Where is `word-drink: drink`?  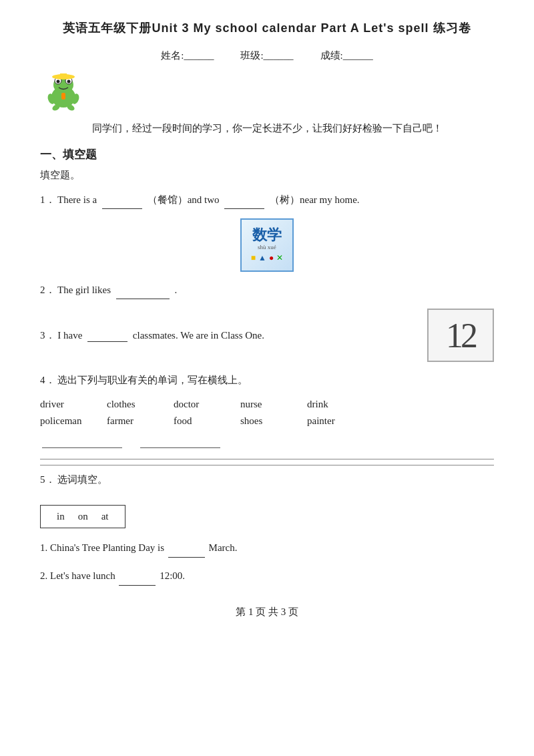 word-drink: drink is located at coordinates (330, 405).